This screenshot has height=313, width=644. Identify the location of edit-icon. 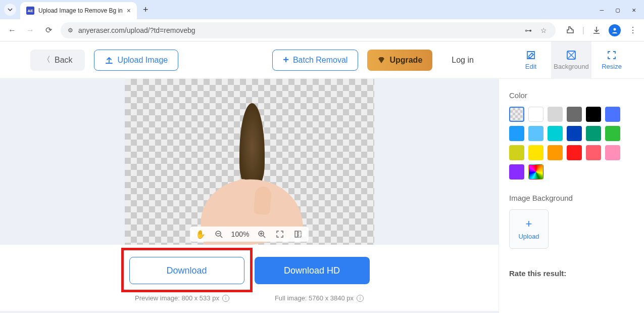
(531, 55).